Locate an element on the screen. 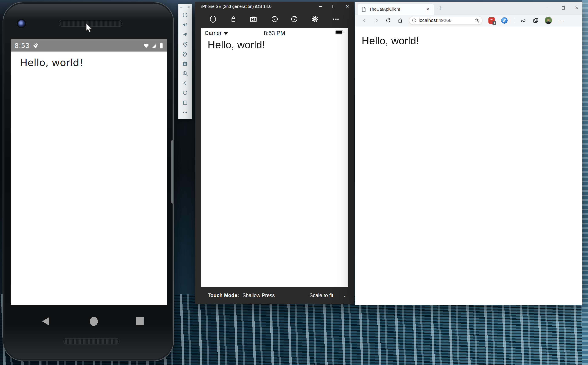 Image resolution: width=588 pixels, height=365 pixels. more-dots-icon is located at coordinates (185, 112).